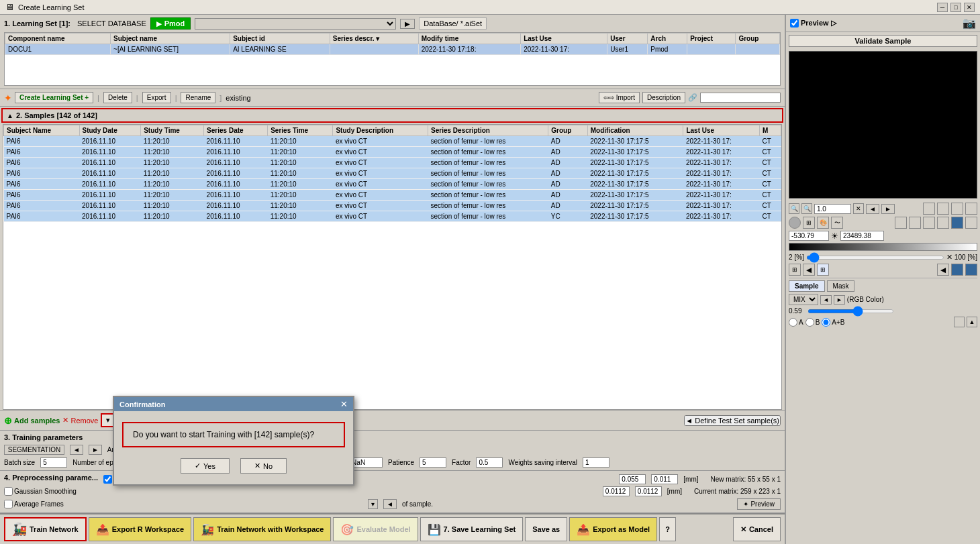 The height and width of the screenshot is (544, 980). Describe the element at coordinates (616, 491) in the screenshot. I see `val3-input` at that location.